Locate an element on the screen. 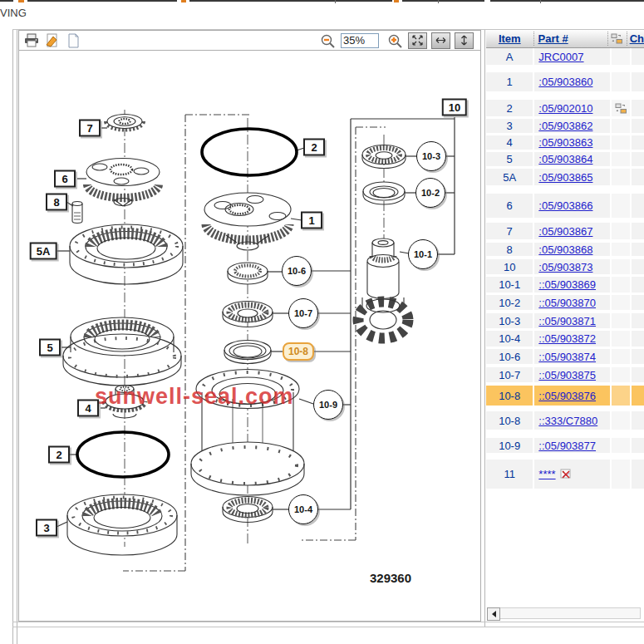  part-cell: :05/903866 is located at coordinates (572, 206).